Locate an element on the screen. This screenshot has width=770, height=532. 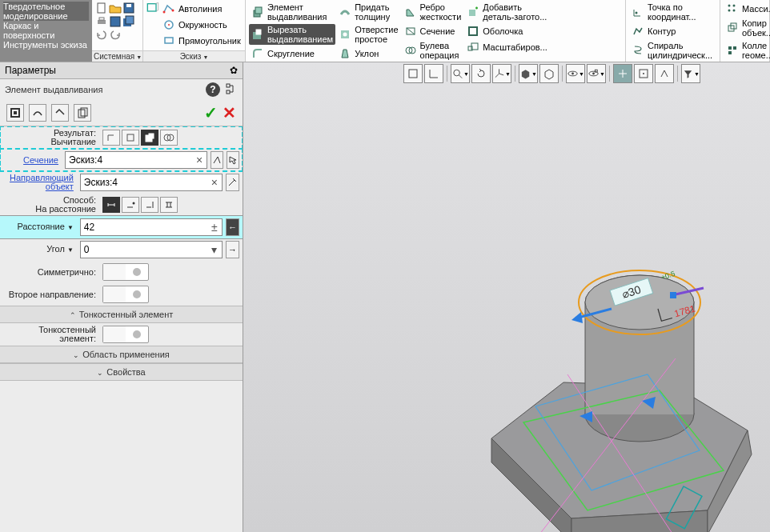
vp-filter-icon: ▼ is located at coordinates (691, 74).